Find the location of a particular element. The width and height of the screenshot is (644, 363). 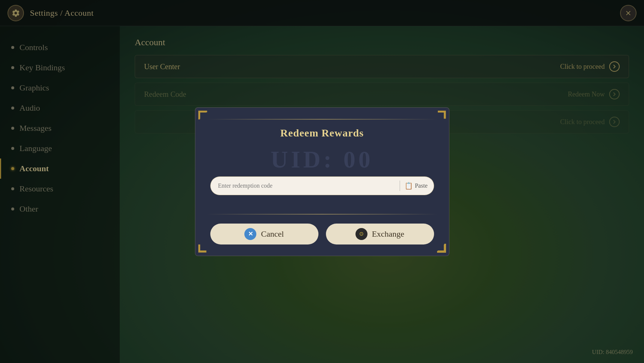

modal-watermark: UID: 00 is located at coordinates (322, 160).